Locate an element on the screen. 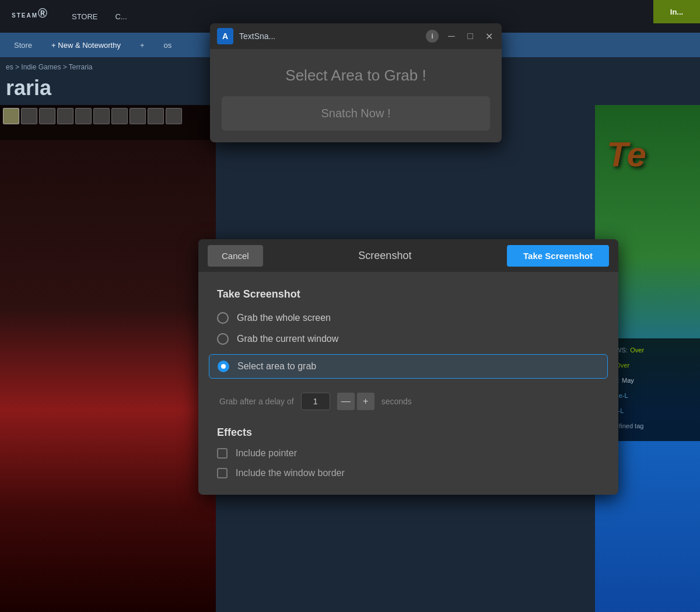 This screenshot has width=700, height=612. checkbox-include-pointer is located at coordinates (222, 453).